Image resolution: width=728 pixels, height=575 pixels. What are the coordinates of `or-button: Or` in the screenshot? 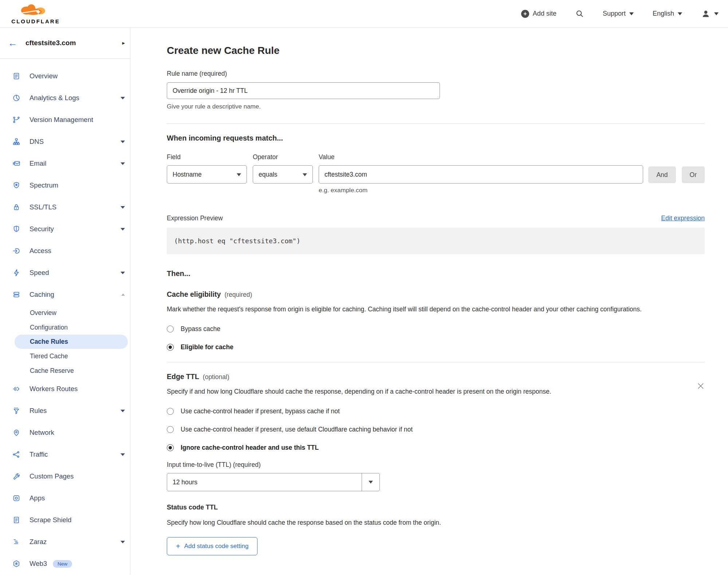 It's located at (693, 175).